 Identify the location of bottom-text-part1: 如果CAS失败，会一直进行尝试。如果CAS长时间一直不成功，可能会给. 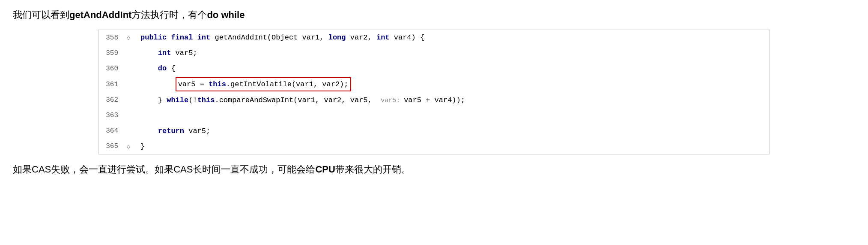
(164, 169).